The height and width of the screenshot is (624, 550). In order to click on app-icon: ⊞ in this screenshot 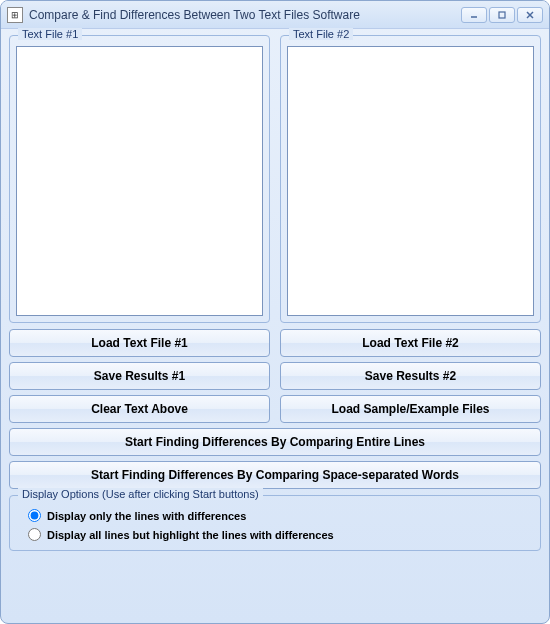, I will do `click(15, 15)`.